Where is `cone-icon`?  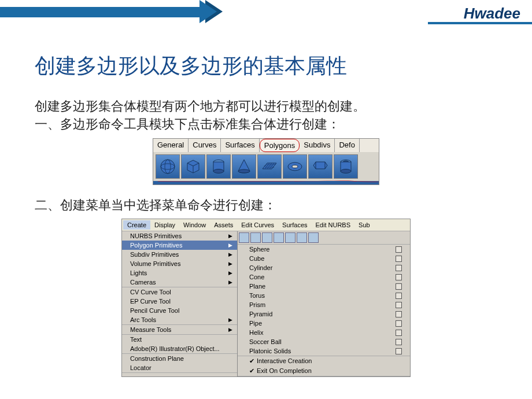 cone-icon is located at coordinates (244, 167).